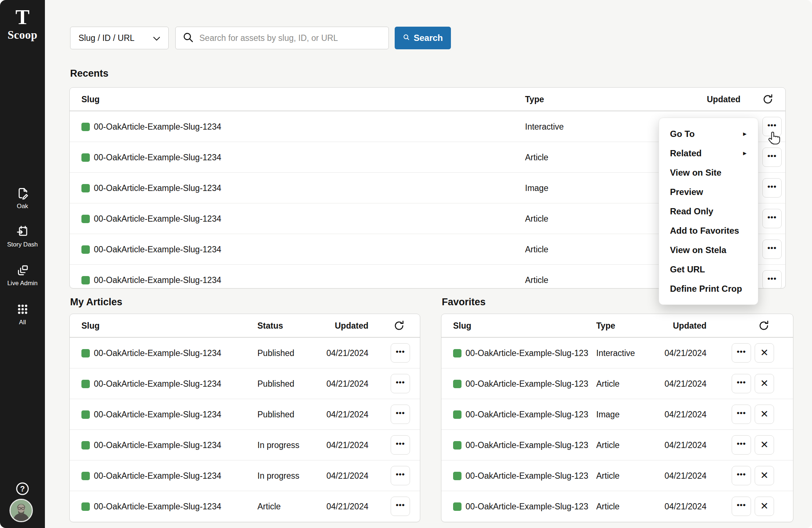 The height and width of the screenshot is (528, 812). Describe the element at coordinates (119, 38) in the screenshot. I see `search-filter-dropdown: Slug / ID / URL` at that location.